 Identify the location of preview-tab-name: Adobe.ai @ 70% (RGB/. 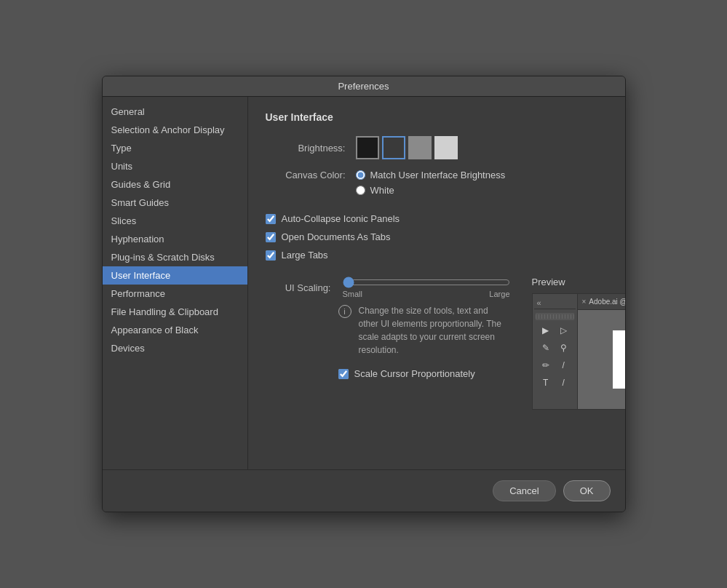
(607, 301).